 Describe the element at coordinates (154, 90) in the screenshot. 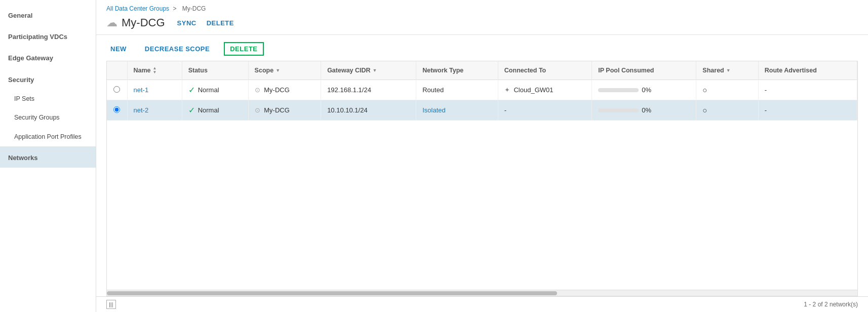

I see `cell-name-net1: net-1` at that location.